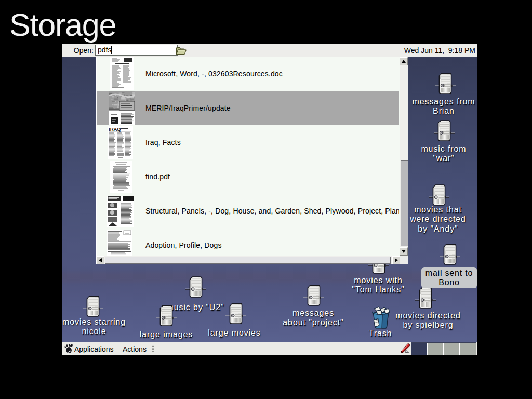  I want to click on svg-text: IRAQ, so click(115, 129).